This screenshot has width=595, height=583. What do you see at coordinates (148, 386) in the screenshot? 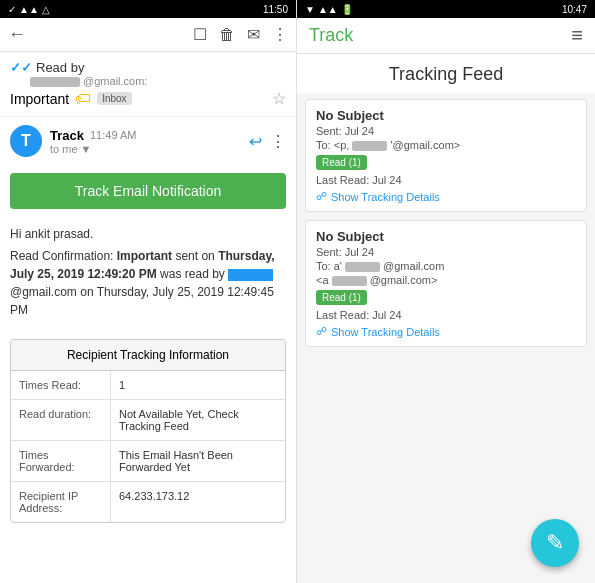
I see `tracking-row-times-read: Times Read: 1` at bounding box center [148, 386].